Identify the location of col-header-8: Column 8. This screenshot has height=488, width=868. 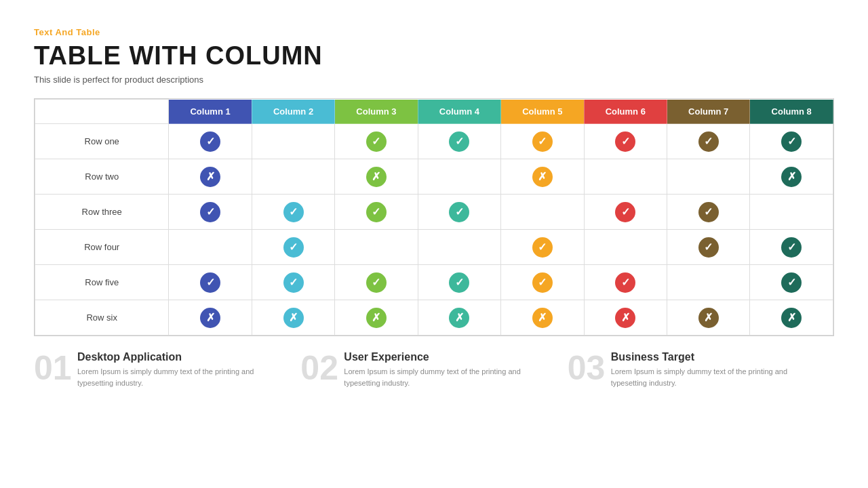
(792, 112).